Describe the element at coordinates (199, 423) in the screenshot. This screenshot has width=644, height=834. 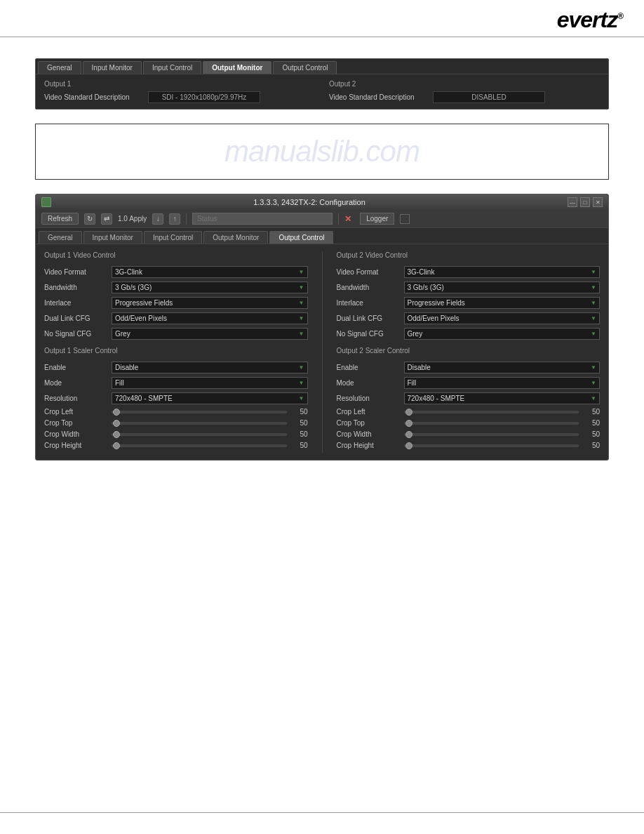
I see `out1-slider-1-track` at that location.